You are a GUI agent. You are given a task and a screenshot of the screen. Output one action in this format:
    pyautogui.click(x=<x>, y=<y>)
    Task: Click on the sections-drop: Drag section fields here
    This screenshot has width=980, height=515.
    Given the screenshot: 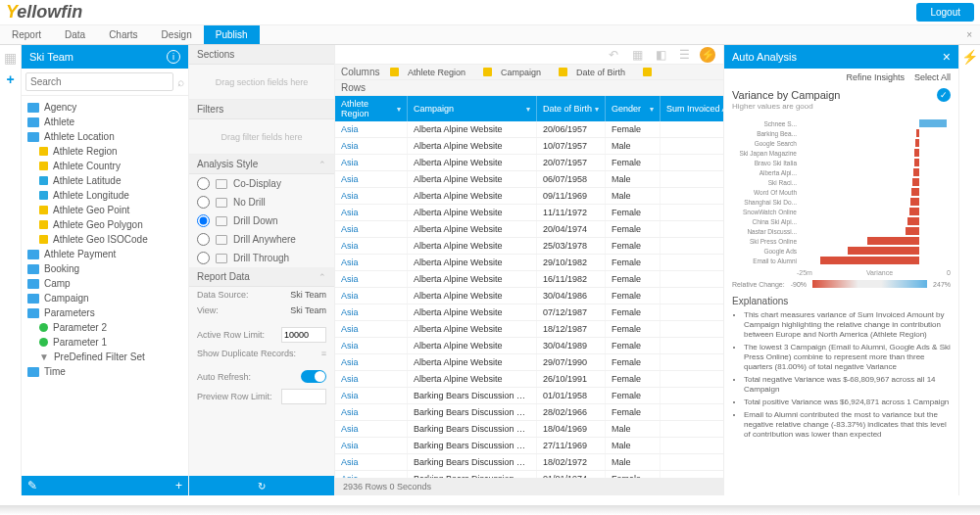 What is the action you would take?
    pyautogui.click(x=262, y=82)
    